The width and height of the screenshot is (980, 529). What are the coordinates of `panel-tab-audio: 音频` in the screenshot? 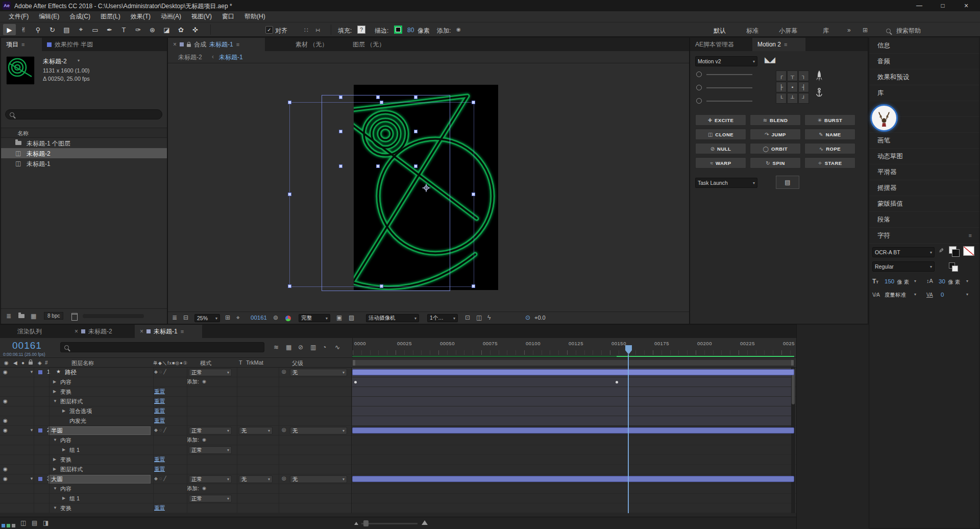 It's located at (924, 61).